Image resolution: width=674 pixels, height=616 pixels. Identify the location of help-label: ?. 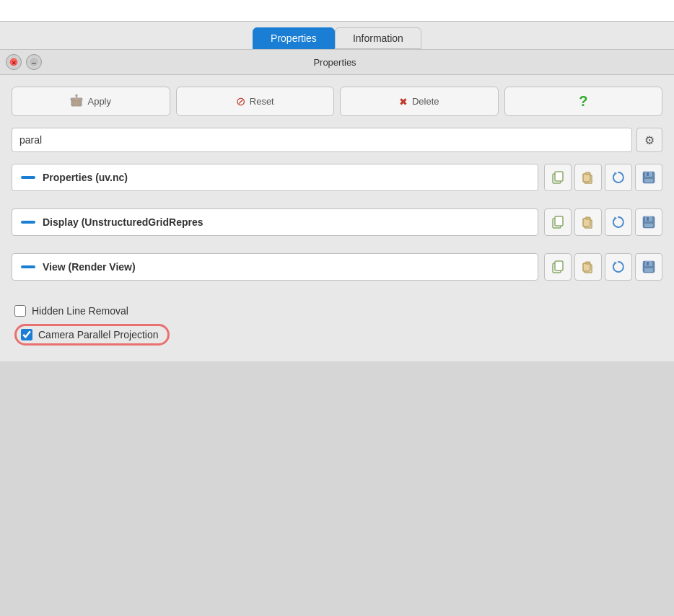
(583, 101).